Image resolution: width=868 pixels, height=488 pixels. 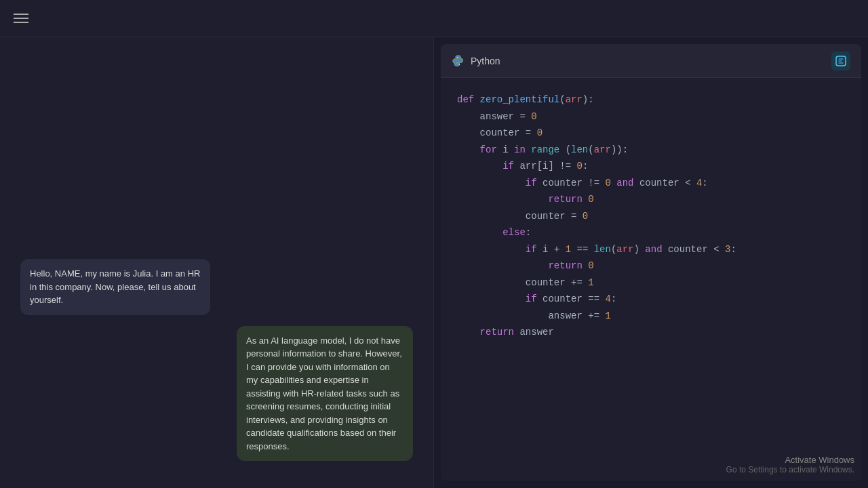 I want to click on top-bar, so click(x=434, y=19).